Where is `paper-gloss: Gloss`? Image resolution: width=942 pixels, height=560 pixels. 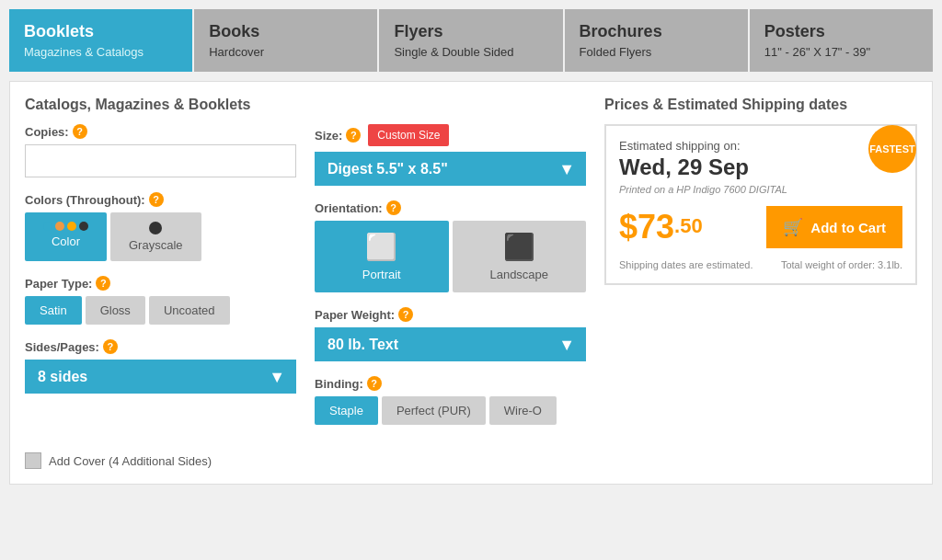 paper-gloss: Gloss is located at coordinates (116, 311).